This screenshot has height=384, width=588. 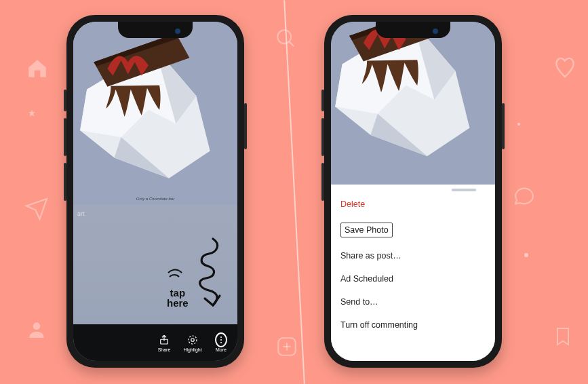 I want to click on sheet-item-delete: Delete, so click(x=413, y=204).